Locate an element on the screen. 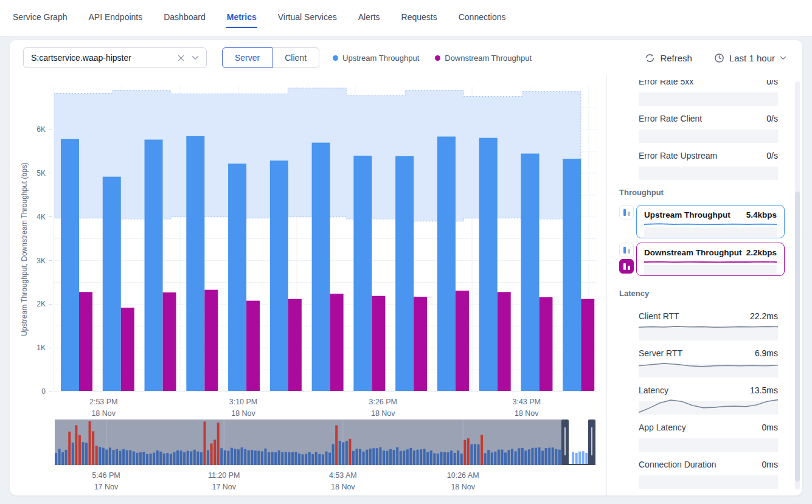  top-nav: Service GraphAPI EndpointsDashboardMetri… is located at coordinates (406, 18).